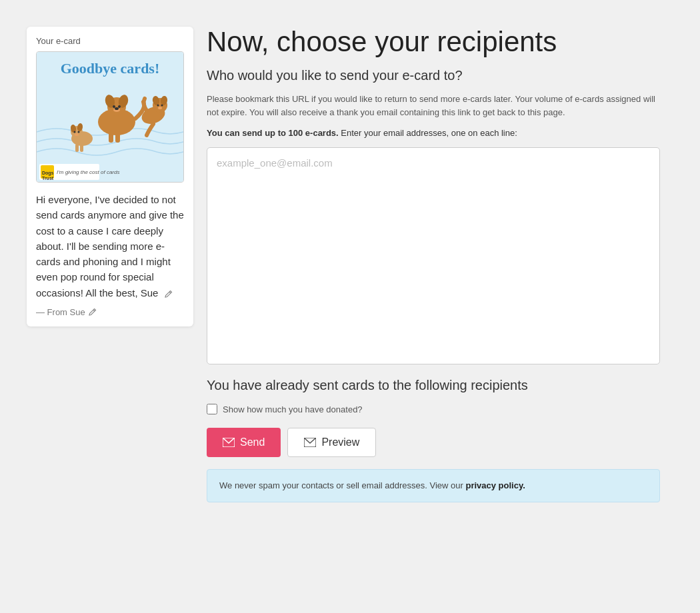  Describe the element at coordinates (433, 105) in the screenshot. I see `bookmark-notice: Please bookmark this URL if you would li…` at that location.